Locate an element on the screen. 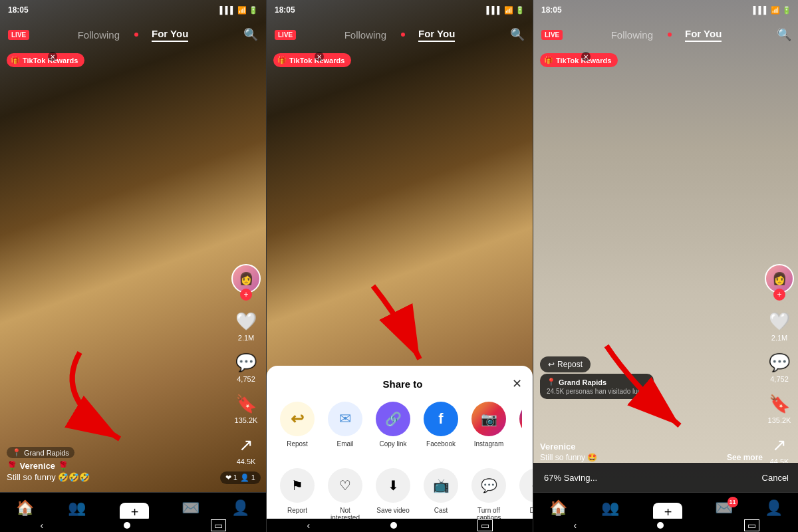  tab-foryou-2: For You is located at coordinates (436, 35).